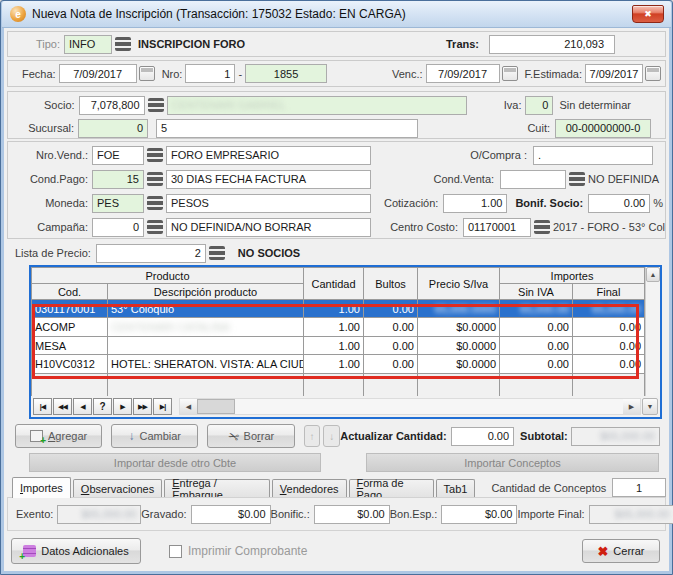 The width and height of the screenshot is (673, 575). What do you see at coordinates (188, 406) in the screenshot?
I see `scroll-left-button: ◀` at bounding box center [188, 406].